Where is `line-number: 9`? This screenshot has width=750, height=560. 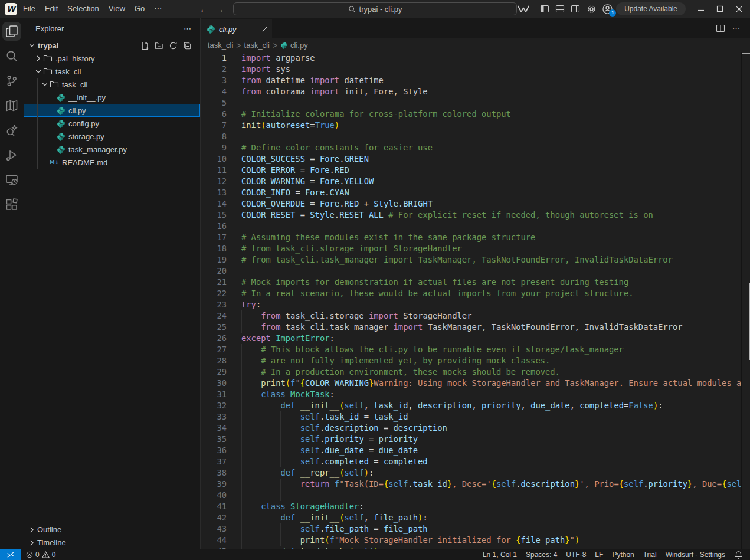
line-number: 9 is located at coordinates (214, 148).